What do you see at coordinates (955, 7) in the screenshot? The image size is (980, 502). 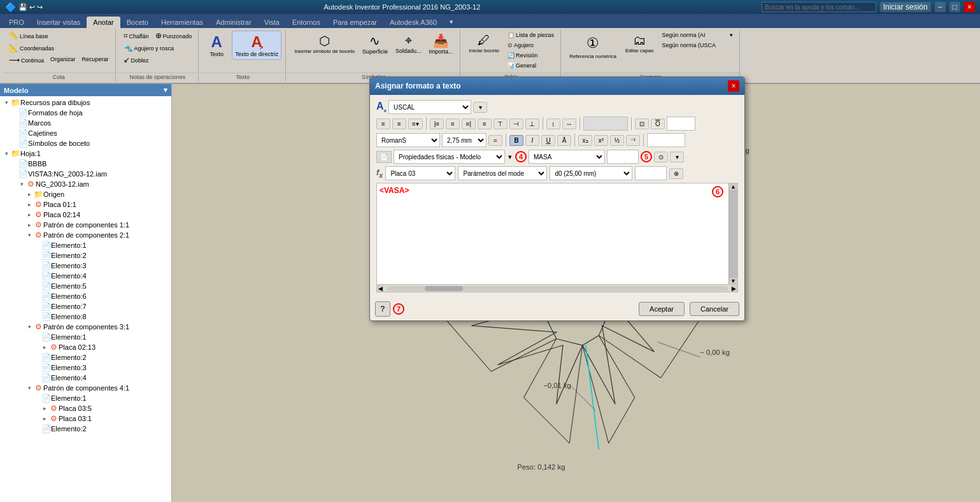 I see `maximize-btn: □` at bounding box center [955, 7].